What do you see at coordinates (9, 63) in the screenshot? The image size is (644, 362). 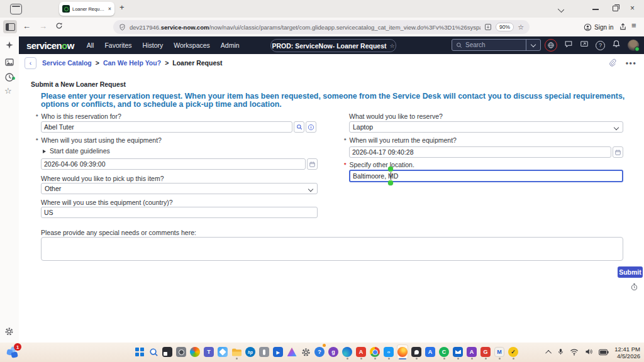 I see `screenshots-icon` at bounding box center [9, 63].